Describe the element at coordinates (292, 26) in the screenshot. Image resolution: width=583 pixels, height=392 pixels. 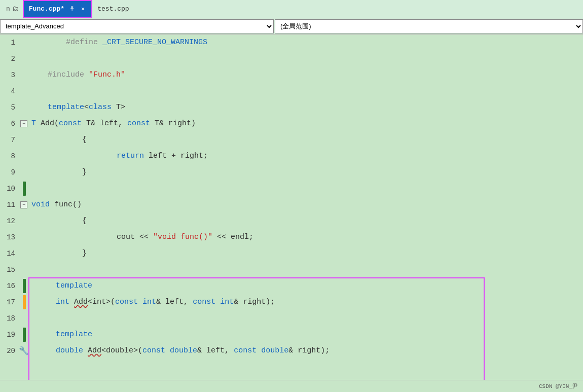
I see `toolbar-row: template_Advanced (全局范围)` at that location.